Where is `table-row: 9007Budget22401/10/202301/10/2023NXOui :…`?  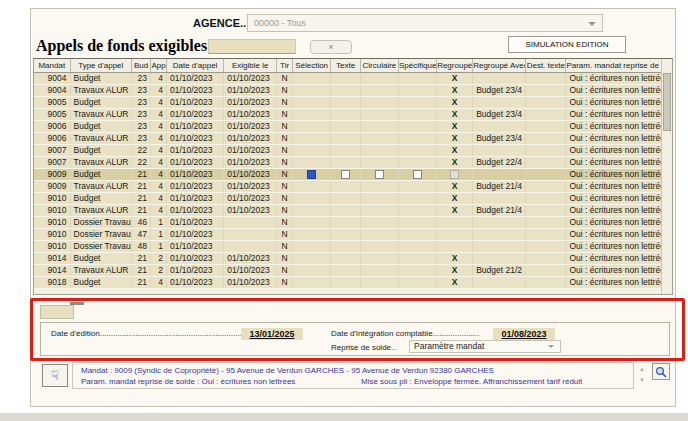
table-row: 9007Budget22401/10/202301/10/2023NXOui :… is located at coordinates (348, 150).